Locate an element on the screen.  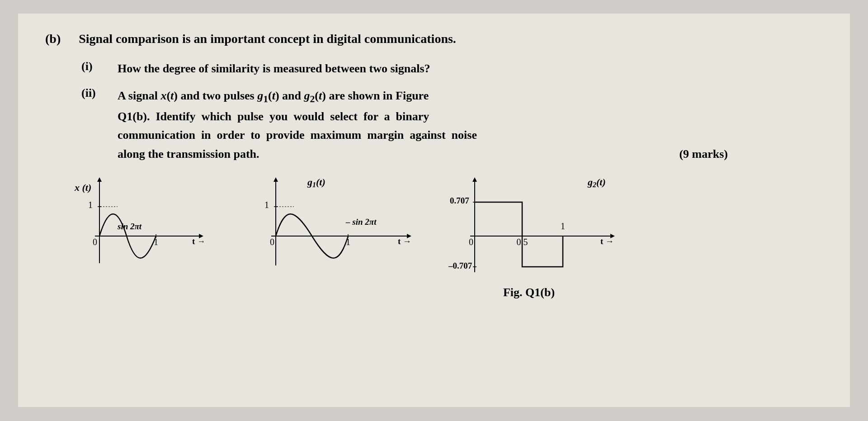
part-b-row: (b) Signal comparison is an important co… is located at coordinates (434, 39).